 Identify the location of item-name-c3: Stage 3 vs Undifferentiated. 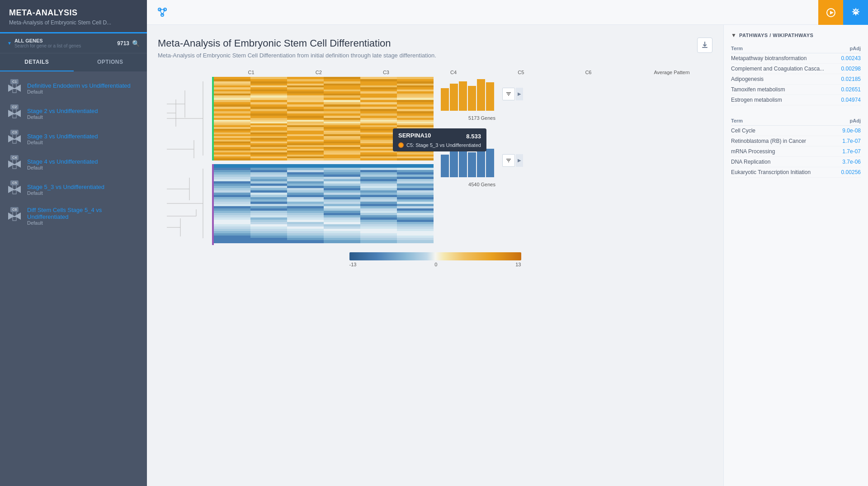
(62, 137).